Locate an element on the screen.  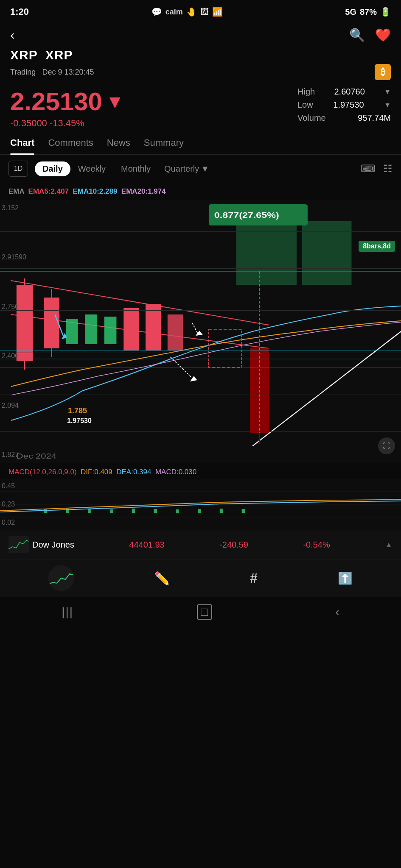
ticker-pct: -0.54% is located at coordinates (317, 545).